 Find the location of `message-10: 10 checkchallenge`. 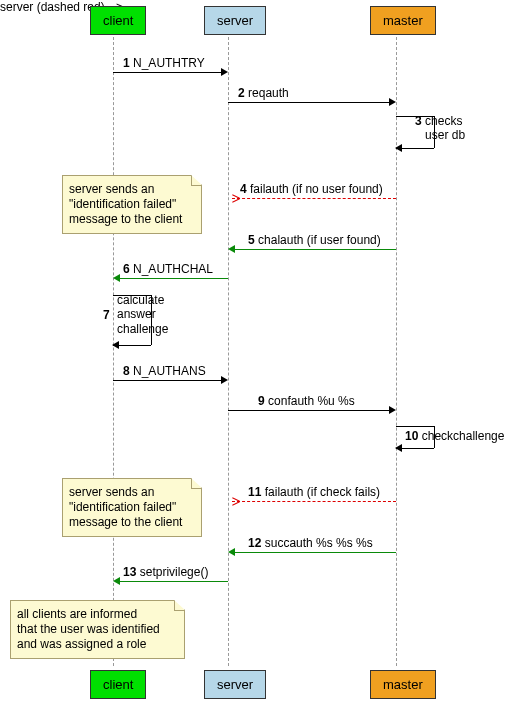

message-10: 10 checkchallenge is located at coordinates (454, 436).